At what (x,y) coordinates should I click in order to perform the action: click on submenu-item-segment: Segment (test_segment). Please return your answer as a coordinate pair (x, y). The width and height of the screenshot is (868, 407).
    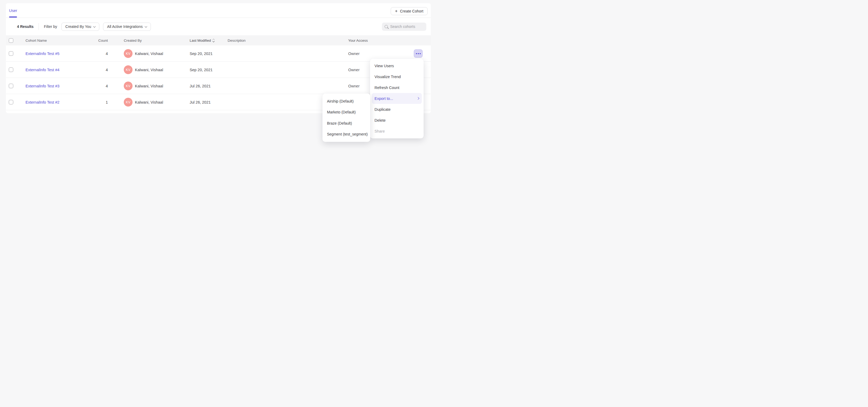
    Looking at the image, I should click on (346, 134).